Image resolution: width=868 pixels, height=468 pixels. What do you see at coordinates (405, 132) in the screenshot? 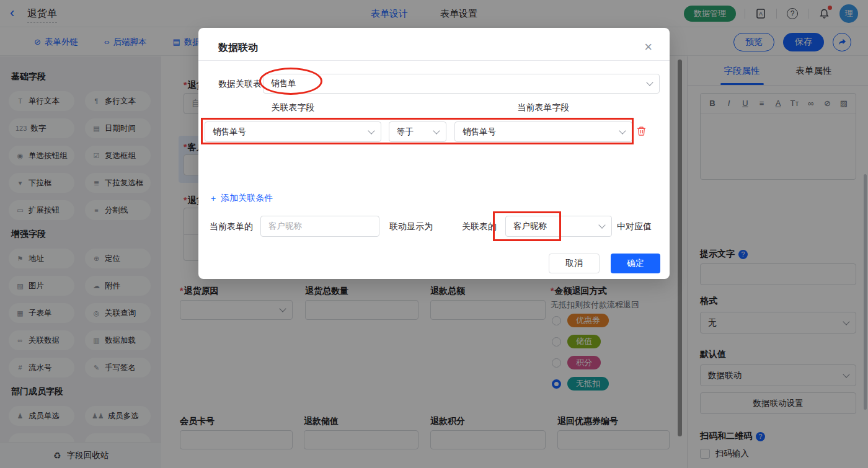
I see `condition-operator-value: 等于` at bounding box center [405, 132].